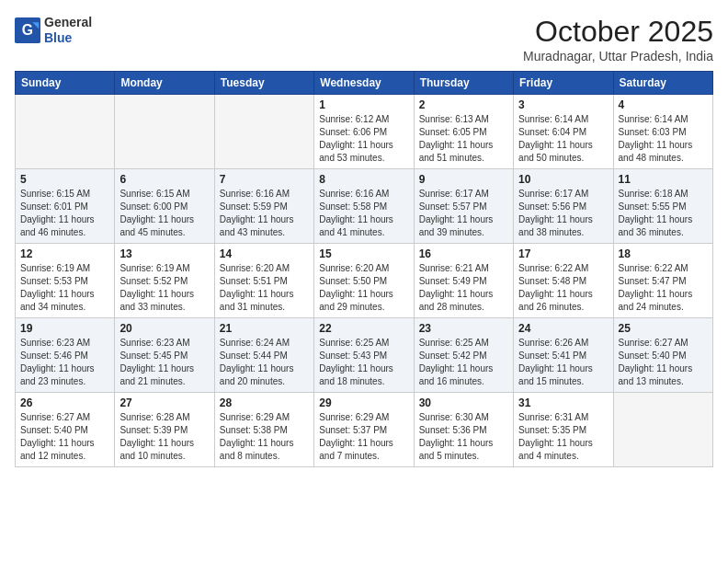 The height and width of the screenshot is (563, 728). Describe the element at coordinates (364, 328) in the screenshot. I see `day-number: 22` at that location.